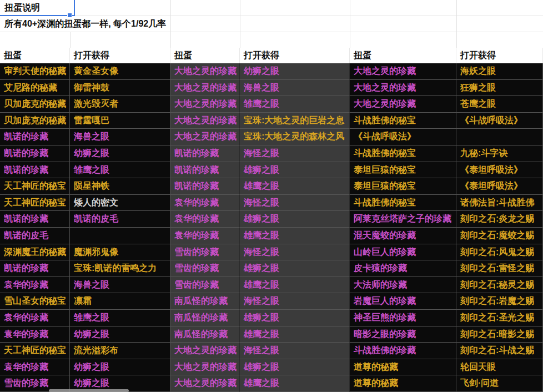 The height and width of the screenshot is (392, 543). I want to click on cell: 阿莱克丝塔萨之子的珍藏, so click(403, 219).